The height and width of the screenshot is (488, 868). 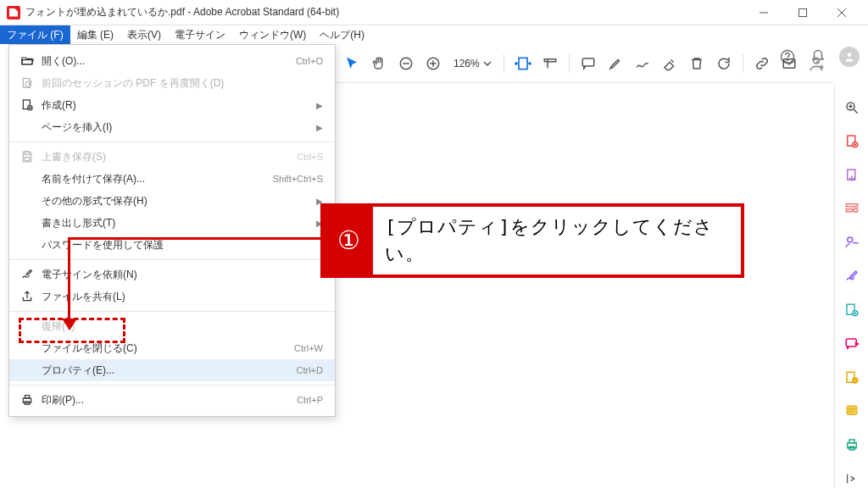 What do you see at coordinates (194, 239) in the screenshot?
I see `callout-arrow` at bounding box center [194, 239].